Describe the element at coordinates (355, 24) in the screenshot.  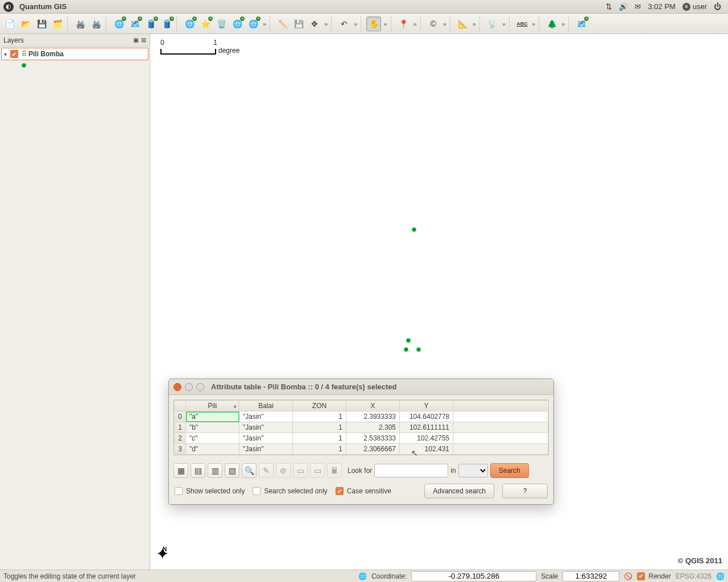
I see `toolbar-overflow-3: »` at that location.